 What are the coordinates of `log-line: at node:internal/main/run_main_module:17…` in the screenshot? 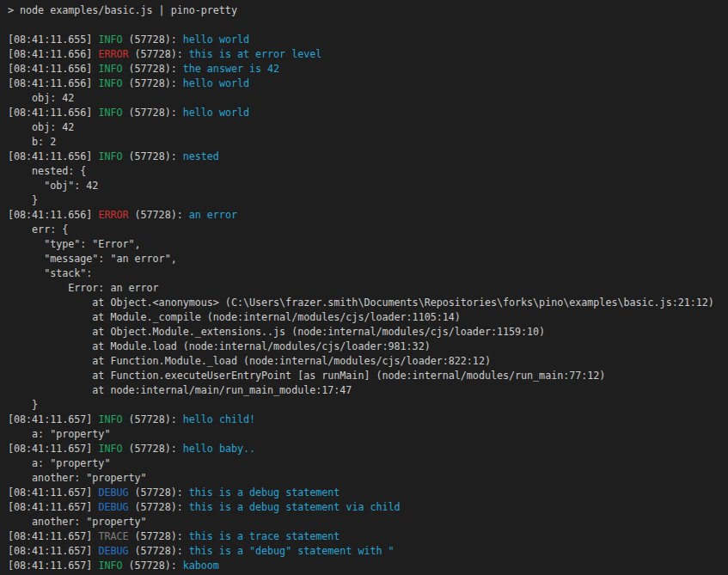 It's located at (368, 390).